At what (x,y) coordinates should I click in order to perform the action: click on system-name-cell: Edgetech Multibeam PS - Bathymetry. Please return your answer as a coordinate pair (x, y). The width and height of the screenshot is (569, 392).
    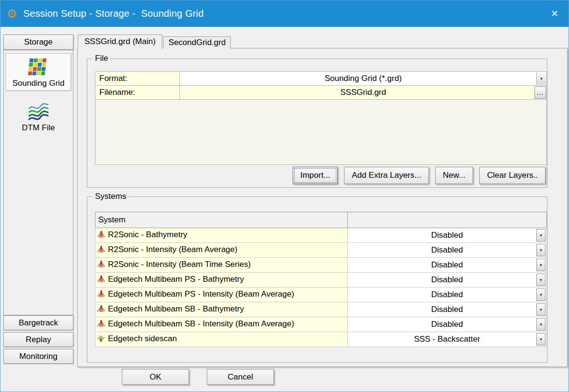
    Looking at the image, I should click on (222, 280).